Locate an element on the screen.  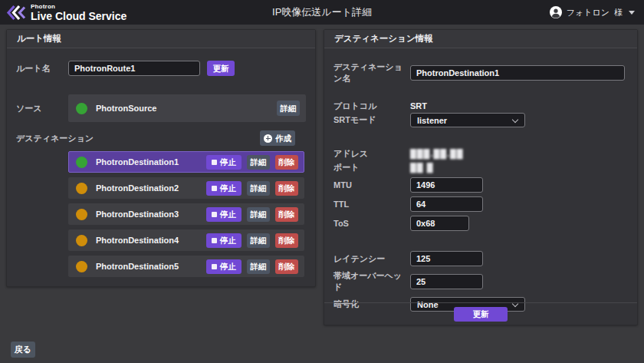
port-value: ██ █ is located at coordinates (422, 167).